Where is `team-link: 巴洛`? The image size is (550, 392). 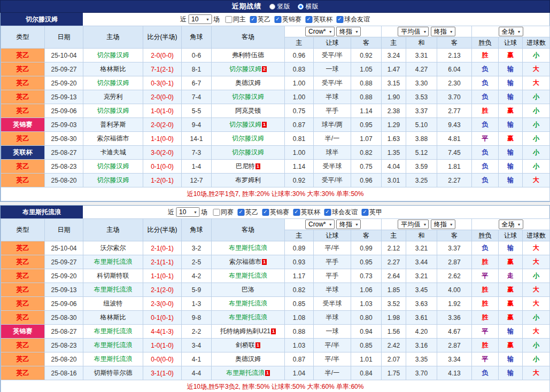
team-link: 巴洛 is located at coordinates (248, 289).